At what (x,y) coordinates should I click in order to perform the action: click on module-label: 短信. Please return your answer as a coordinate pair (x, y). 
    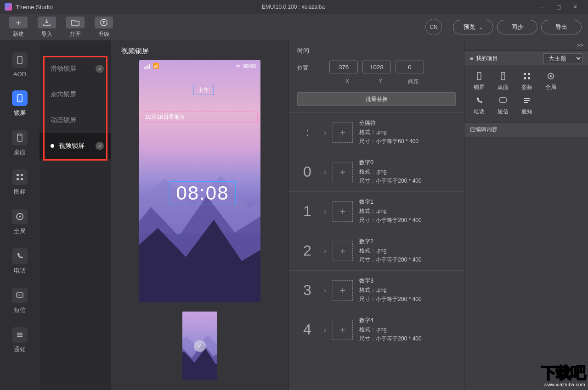
    Looking at the image, I should click on (503, 112).